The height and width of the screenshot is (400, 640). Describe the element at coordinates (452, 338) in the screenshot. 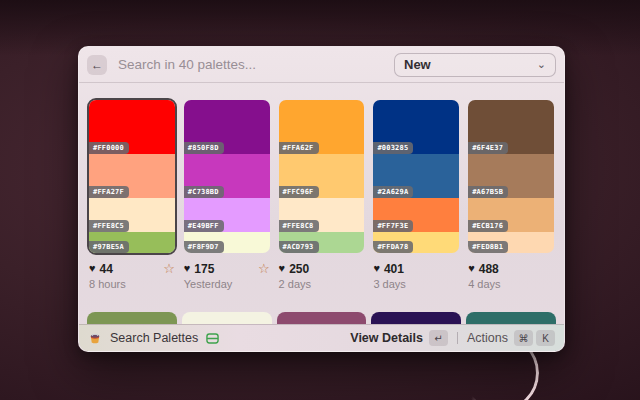

I see `footer-actions: View Details ↵ Actions ⌘ K` at that location.